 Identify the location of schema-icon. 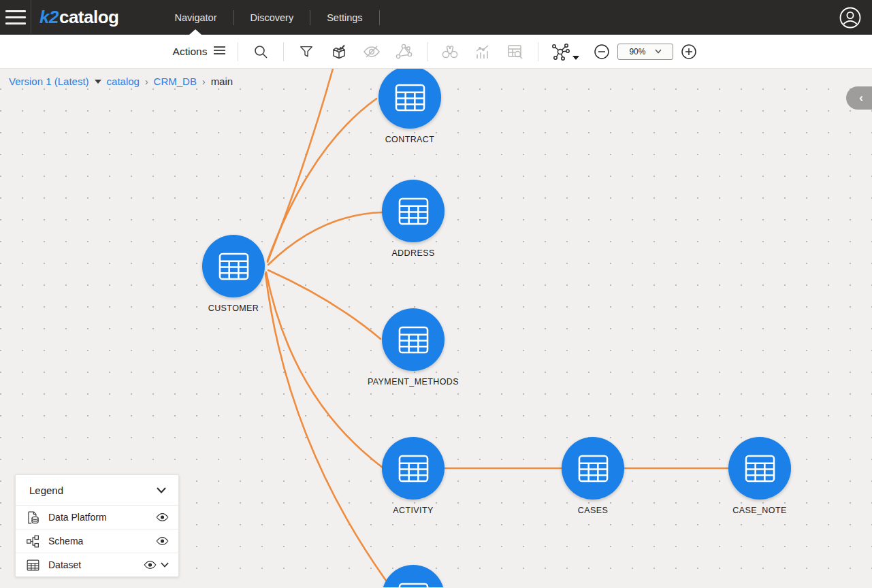
(33, 542).